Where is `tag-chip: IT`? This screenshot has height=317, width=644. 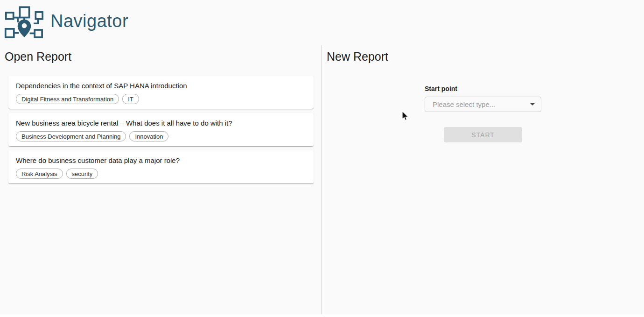
tag-chip: IT is located at coordinates (131, 99).